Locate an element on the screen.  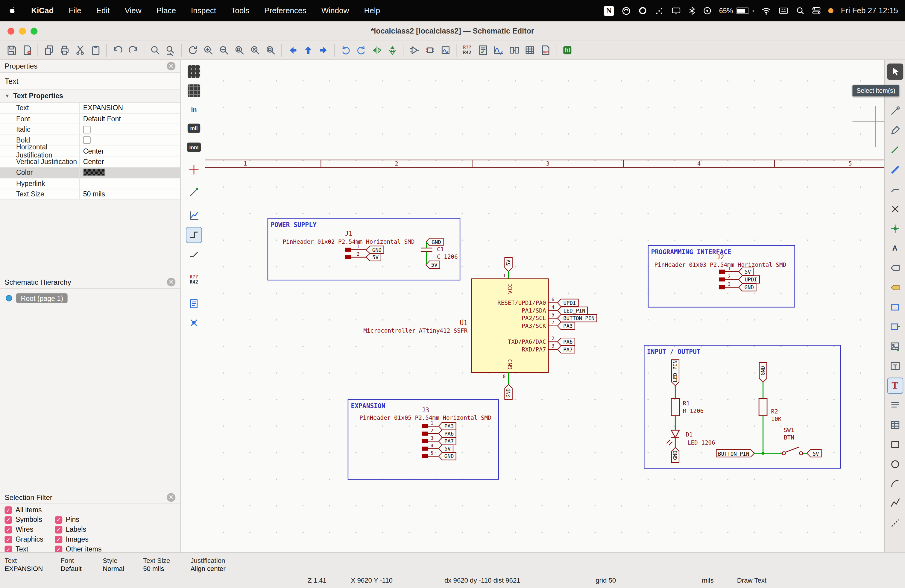
notion-icon: N is located at coordinates (609, 11).